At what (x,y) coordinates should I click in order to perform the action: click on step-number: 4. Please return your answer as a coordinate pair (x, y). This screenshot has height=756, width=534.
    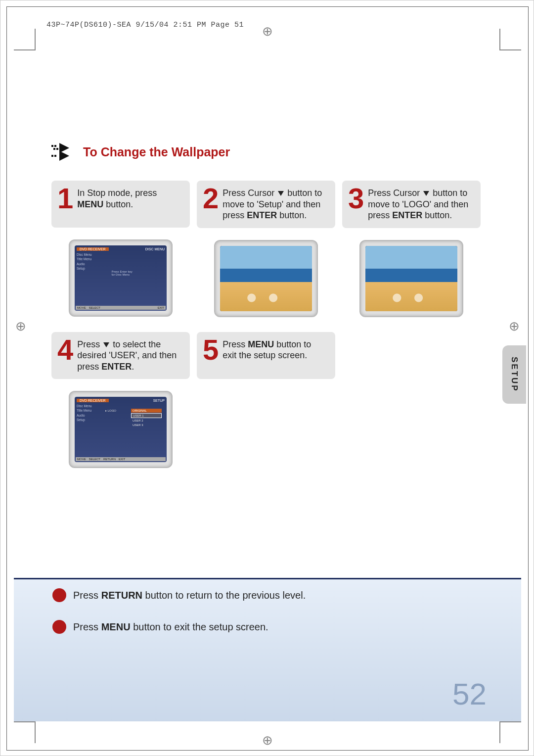
    Looking at the image, I should click on (65, 350).